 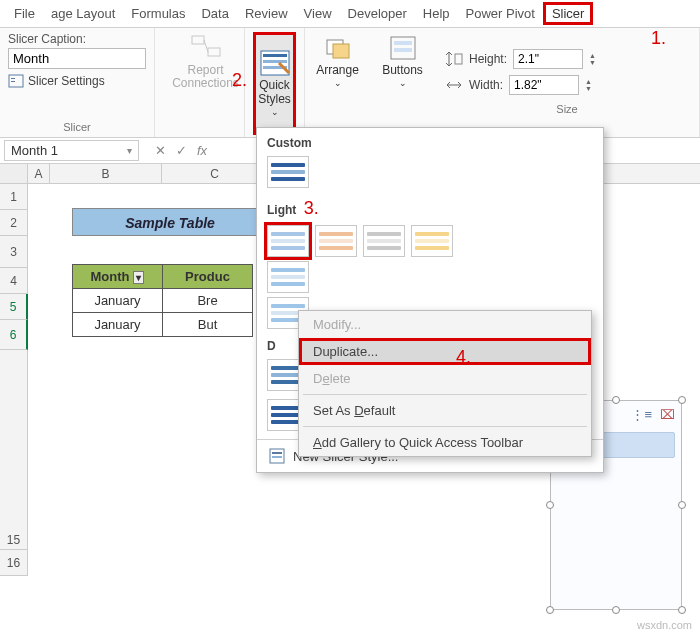 I want to click on tab-slicer: Slicer, so click(x=568, y=14).